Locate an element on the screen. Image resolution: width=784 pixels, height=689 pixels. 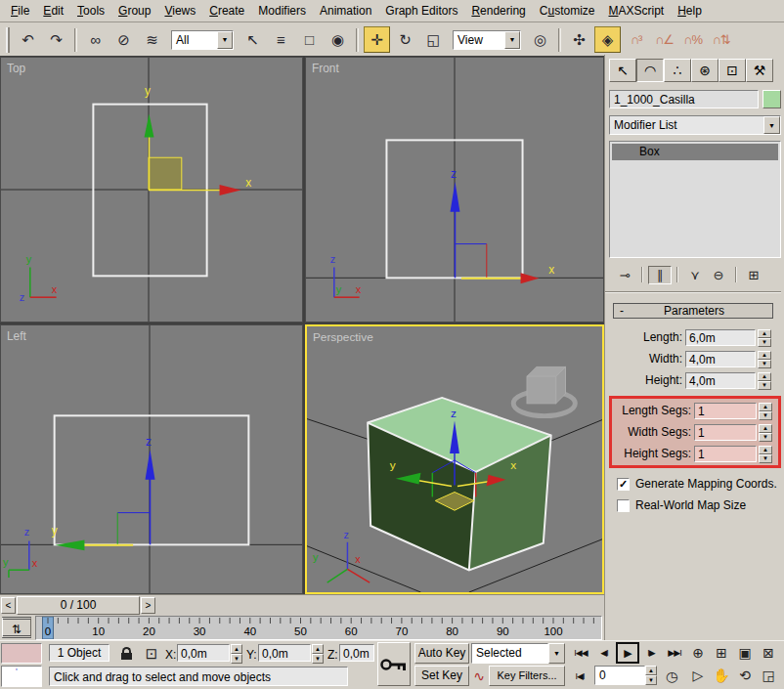
spinner-snap-icon: ∩⇅ is located at coordinates (721, 39).